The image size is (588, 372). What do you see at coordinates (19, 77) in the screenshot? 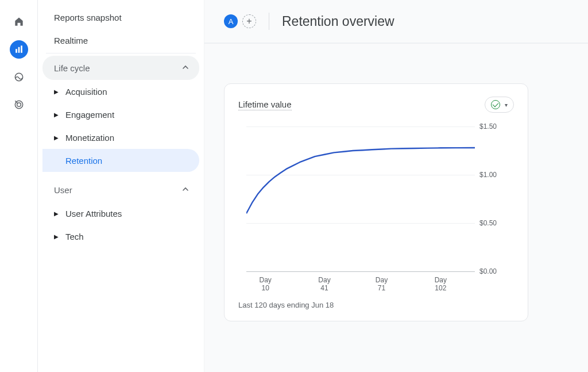
I see `explore-icon` at bounding box center [19, 77].